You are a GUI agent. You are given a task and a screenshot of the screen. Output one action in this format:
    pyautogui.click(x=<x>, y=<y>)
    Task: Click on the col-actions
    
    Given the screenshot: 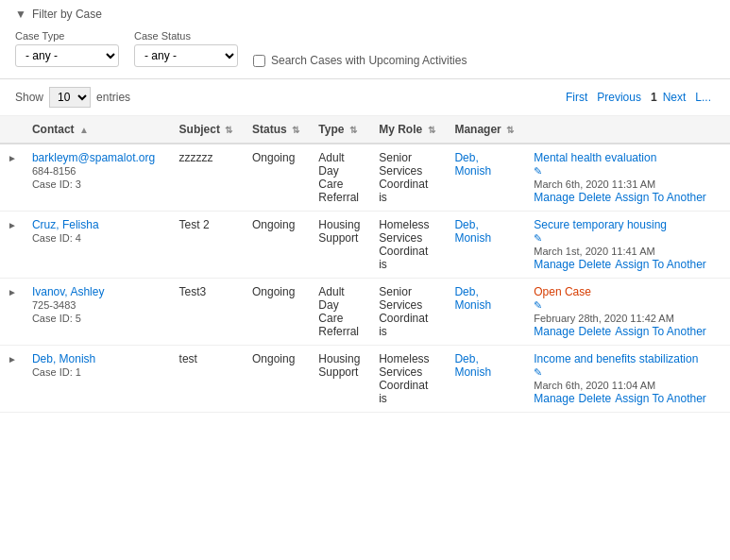 What is the action you would take?
    pyautogui.click(x=628, y=130)
    